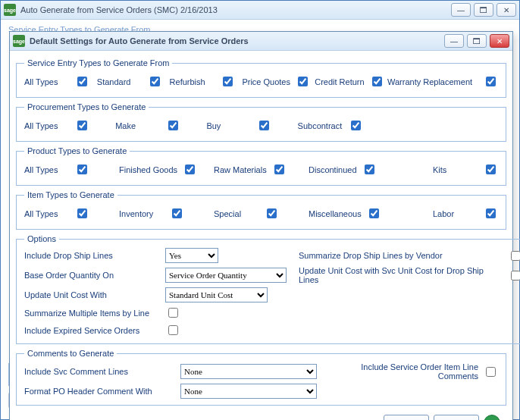 This screenshot has height=420, width=520. What do you see at coordinates (229, 126) in the screenshot?
I see `label-proc-buy: Buy` at bounding box center [229, 126].